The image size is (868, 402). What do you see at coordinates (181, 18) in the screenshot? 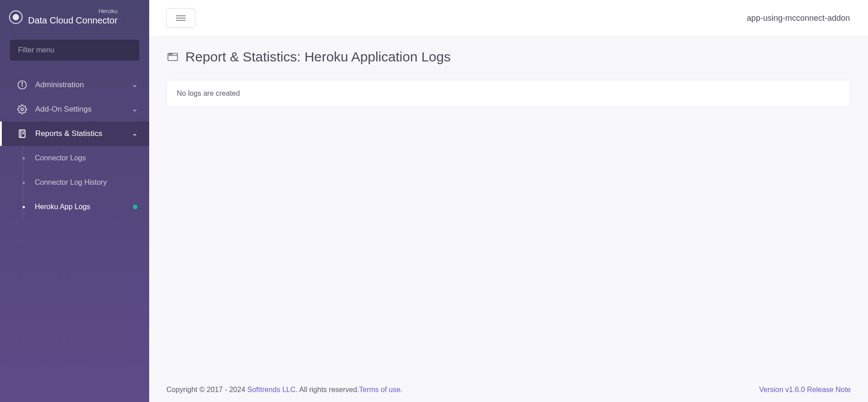
I see `toggle-sidebar-button` at bounding box center [181, 18].